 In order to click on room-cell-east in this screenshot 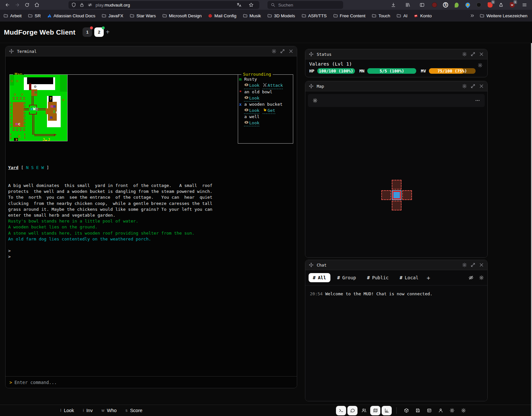, I will do `click(407, 195)`.